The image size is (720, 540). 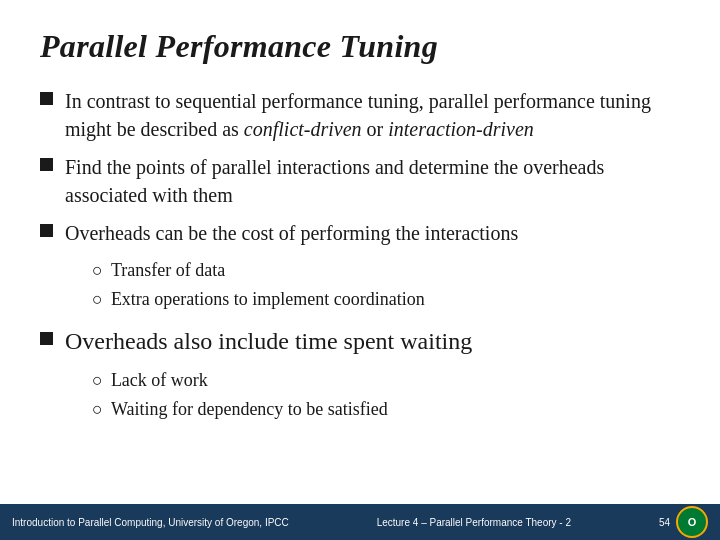 What do you see at coordinates (684, 522) in the screenshot?
I see `footer-right-group: 54 O` at bounding box center [684, 522].